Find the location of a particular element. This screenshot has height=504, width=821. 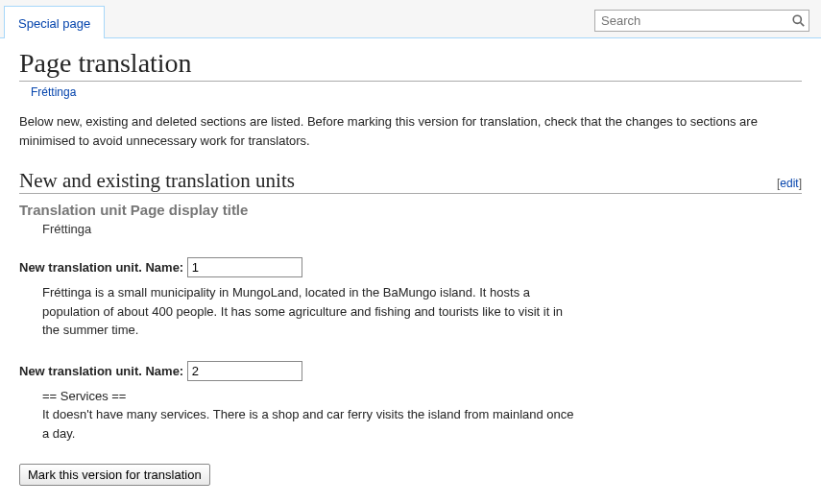

mark-for-translation-button: Mark this version for translation is located at coordinates (115, 474).